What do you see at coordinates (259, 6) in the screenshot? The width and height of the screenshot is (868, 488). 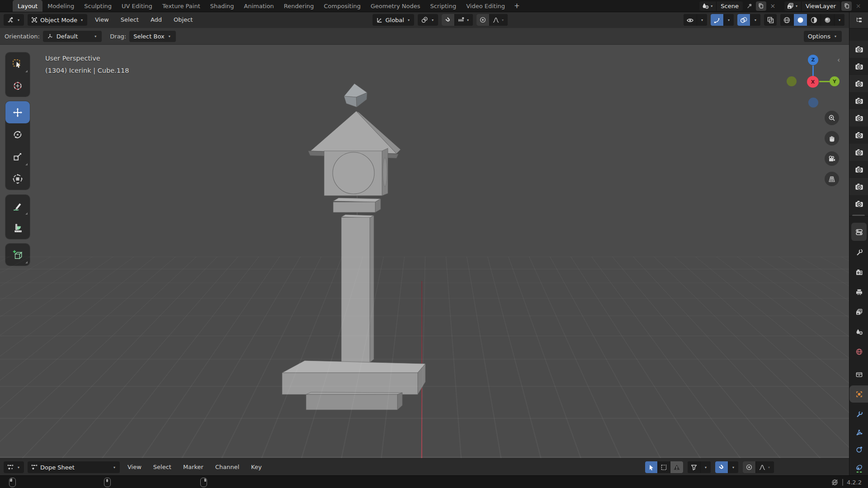 I see `tab-animation: Animation` at bounding box center [259, 6].